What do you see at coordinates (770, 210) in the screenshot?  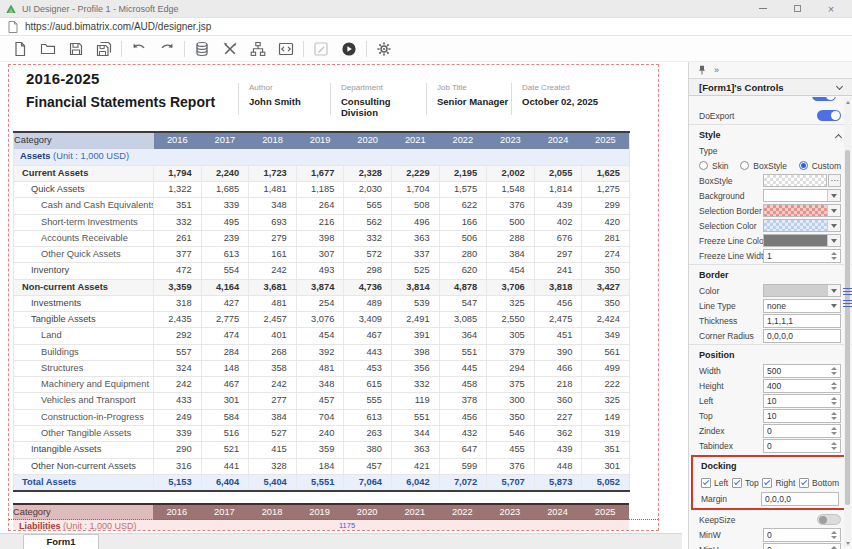 I see `row-selection-border: Selection Border` at bounding box center [770, 210].